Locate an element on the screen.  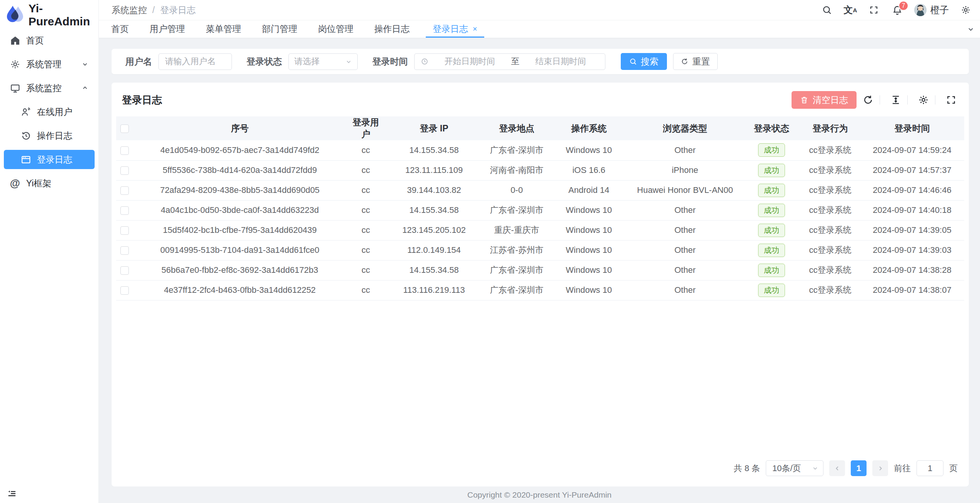
copyright-text: Copyright © 2020-present Yi-PureAdmin is located at coordinates (539, 495).